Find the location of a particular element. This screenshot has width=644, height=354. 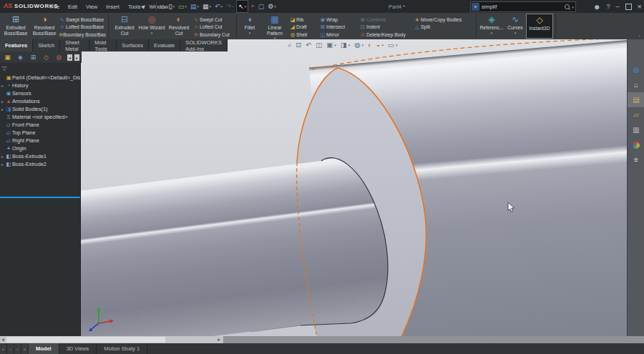

rebuild-button: ◓ is located at coordinates (252, 6).